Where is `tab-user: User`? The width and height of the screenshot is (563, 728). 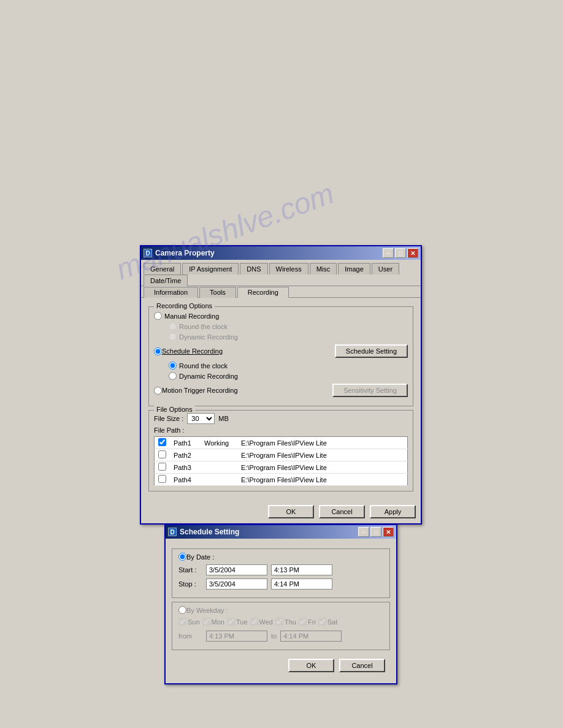 tab-user: User is located at coordinates (385, 268).